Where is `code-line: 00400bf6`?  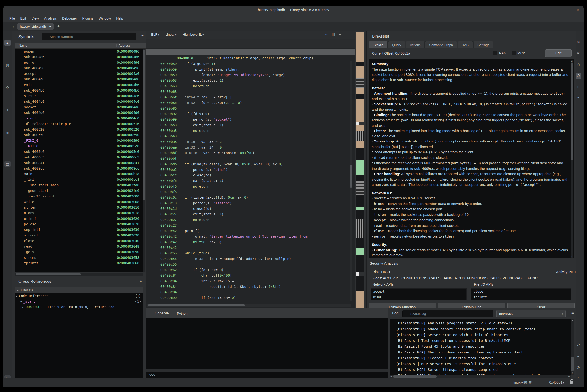
code-line: 00400bf6 is located at coordinates (249, 192).